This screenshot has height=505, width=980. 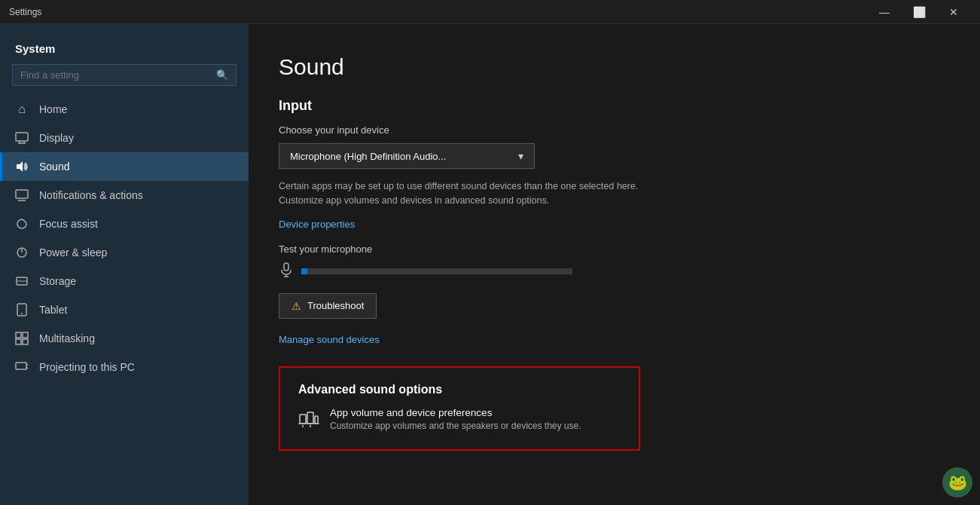 What do you see at coordinates (437, 271) in the screenshot?
I see `mic-level-bar` at bounding box center [437, 271].